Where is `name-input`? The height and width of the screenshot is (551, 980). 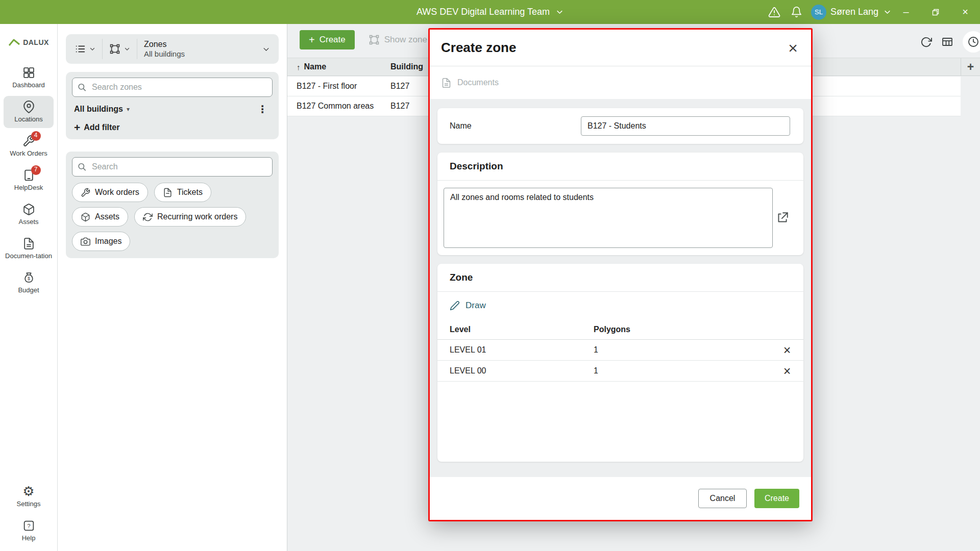
name-input is located at coordinates (685, 126).